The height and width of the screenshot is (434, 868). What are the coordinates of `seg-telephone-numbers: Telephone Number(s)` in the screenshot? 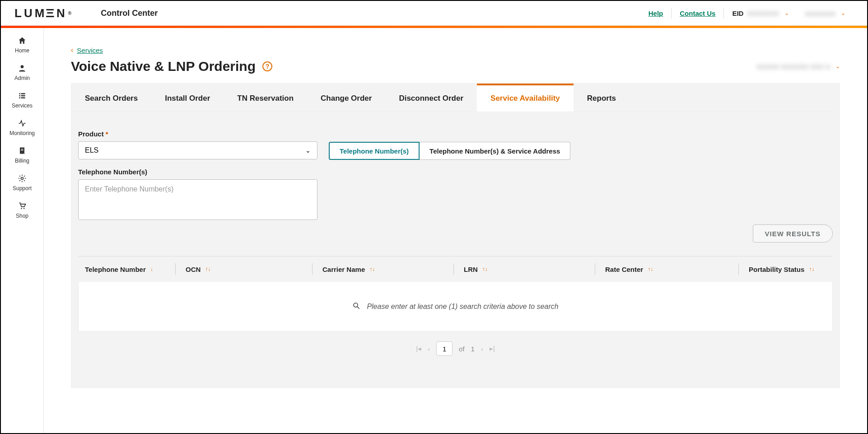 It's located at (374, 151).